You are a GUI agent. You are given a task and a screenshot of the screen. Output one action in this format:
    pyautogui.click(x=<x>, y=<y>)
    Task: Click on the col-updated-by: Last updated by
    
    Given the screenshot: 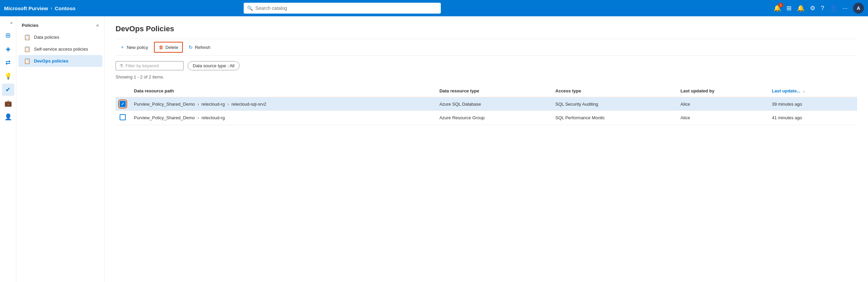 What is the action you would take?
    pyautogui.click(x=722, y=91)
    